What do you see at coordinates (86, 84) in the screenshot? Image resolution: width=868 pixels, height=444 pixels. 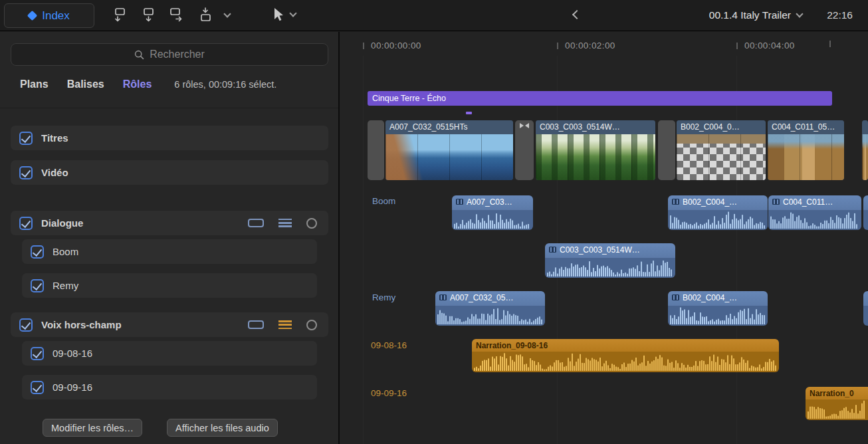 I see `tab-balises: Balises` at bounding box center [86, 84].